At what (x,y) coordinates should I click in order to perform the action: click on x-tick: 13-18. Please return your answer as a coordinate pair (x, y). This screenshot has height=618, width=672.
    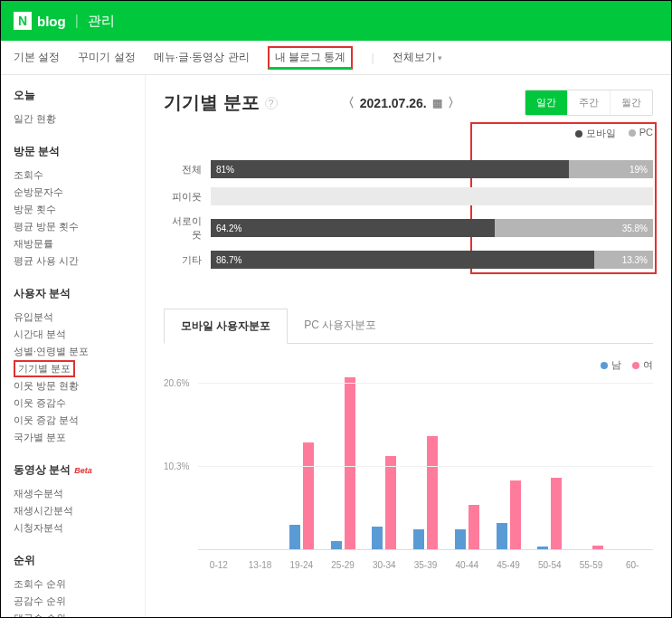
    Looking at the image, I should click on (260, 565).